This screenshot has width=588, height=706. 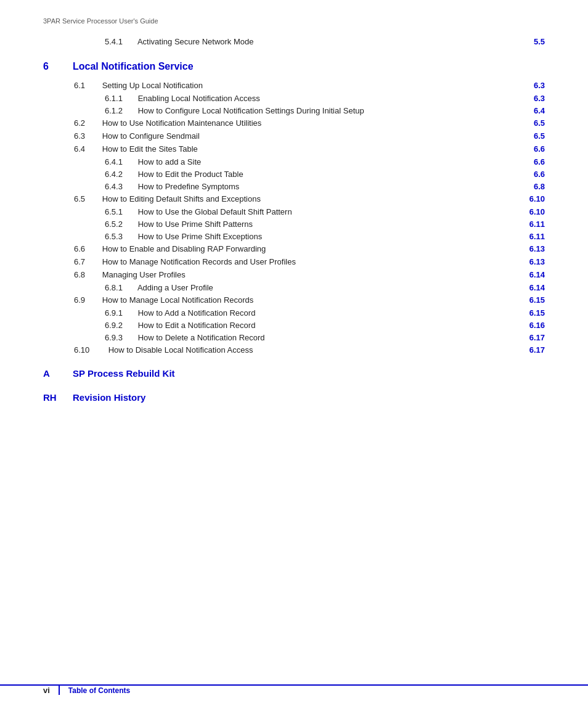 I want to click on num-6-4-1: 6.4.1, so click(x=120, y=162).